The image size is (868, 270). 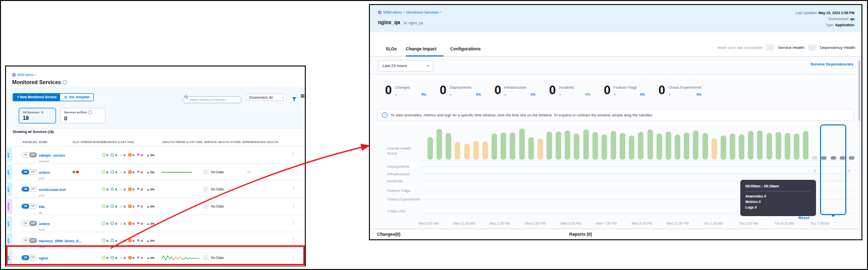 What do you see at coordinates (25, 75) in the screenshot?
I see `breadcrumb-module: SRM demo` at bounding box center [25, 75].